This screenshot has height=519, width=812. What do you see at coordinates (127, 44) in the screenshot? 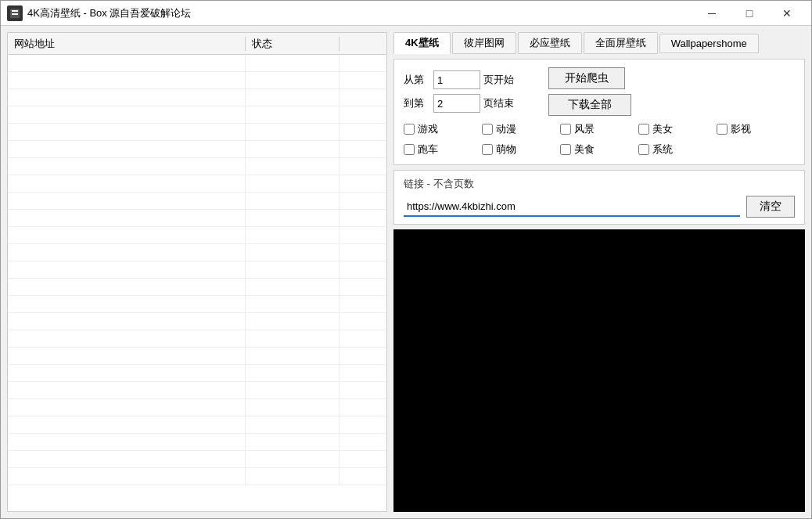
I see `col-site-header: 网站地址` at bounding box center [127, 44].